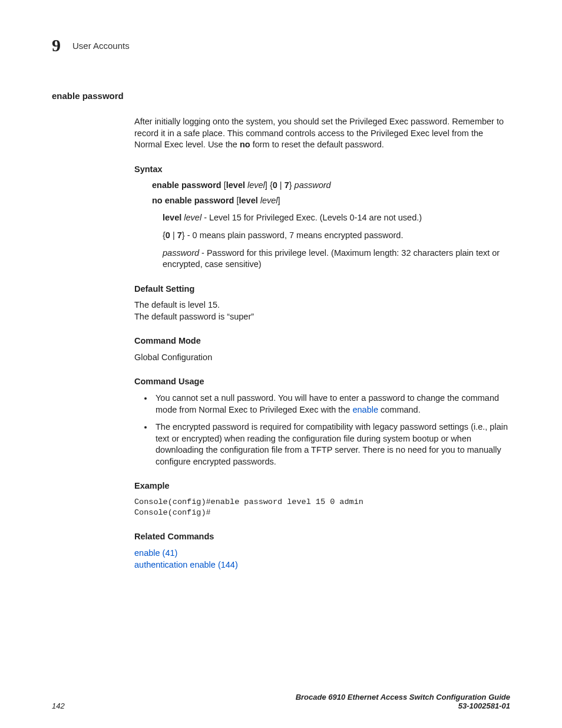 The image size is (562, 728). What do you see at coordinates (292, 185) in the screenshot?
I see `syntax-text: }` at bounding box center [292, 185].